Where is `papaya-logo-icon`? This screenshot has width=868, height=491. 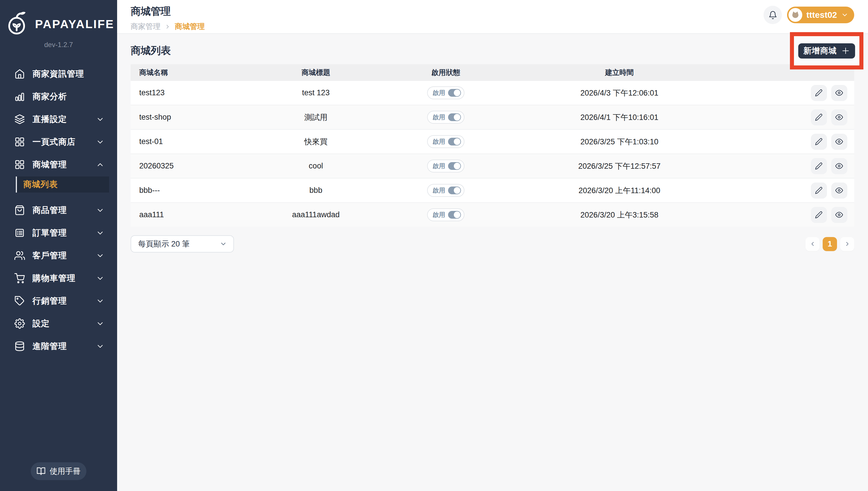
papaya-logo-icon is located at coordinates (17, 24).